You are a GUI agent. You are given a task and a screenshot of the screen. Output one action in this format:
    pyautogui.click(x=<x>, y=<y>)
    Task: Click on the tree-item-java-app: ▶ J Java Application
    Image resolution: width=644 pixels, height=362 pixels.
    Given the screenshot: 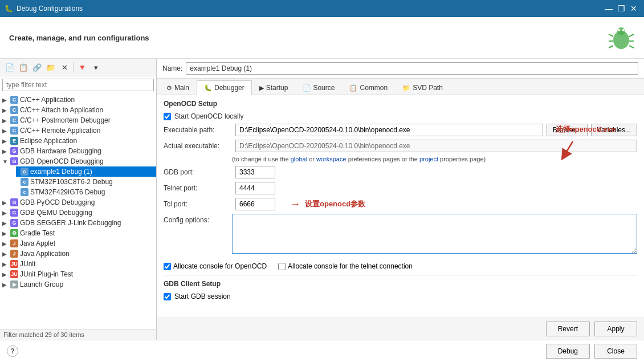 What is the action you would take?
    pyautogui.click(x=78, y=254)
    